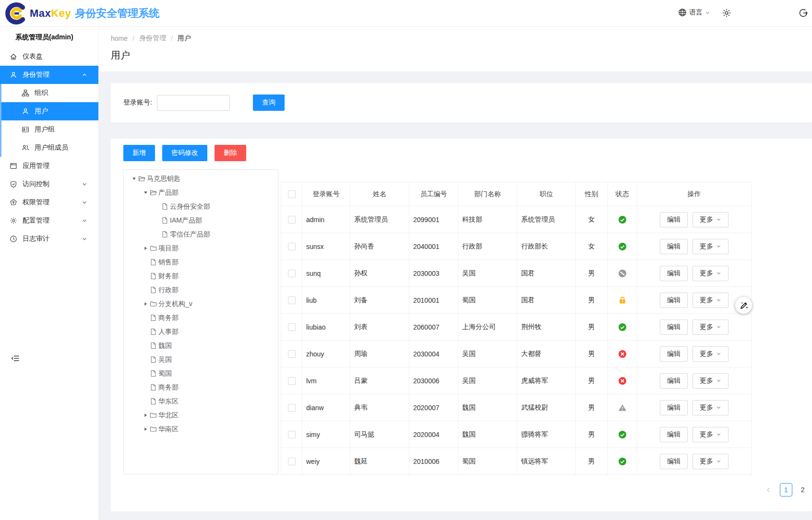 This screenshot has height=520, width=812. Describe the element at coordinates (201, 429) in the screenshot. I see `tree-node-华南区: 华南区` at that location.